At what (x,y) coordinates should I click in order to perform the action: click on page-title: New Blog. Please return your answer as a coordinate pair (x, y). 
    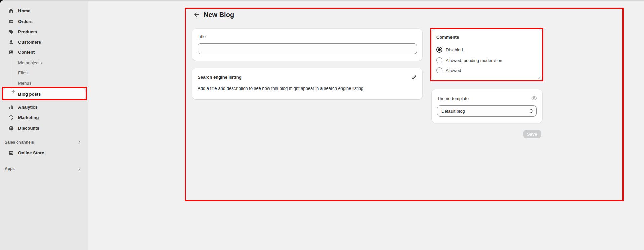
    Looking at the image, I should click on (219, 15).